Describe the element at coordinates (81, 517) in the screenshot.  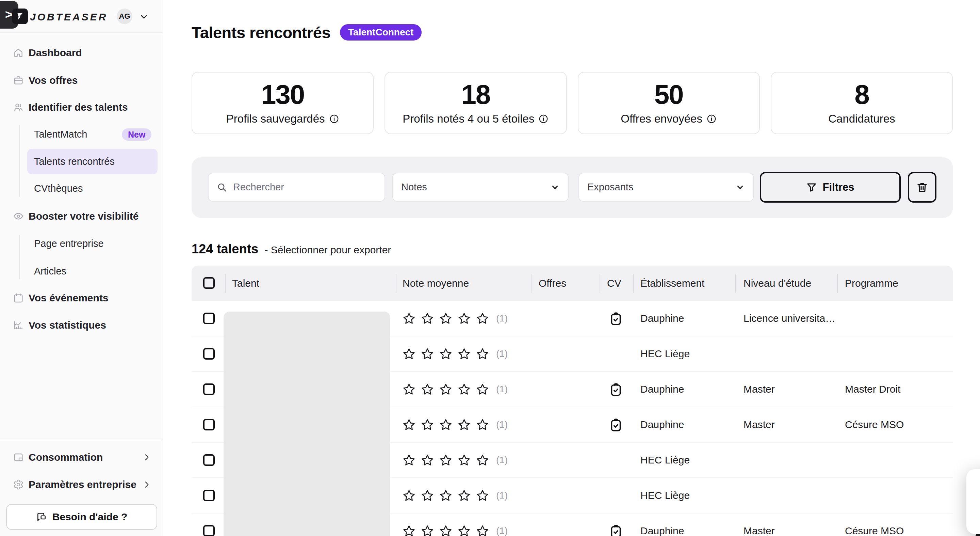
I see `help-button: Besoin d'aide ?` at that location.